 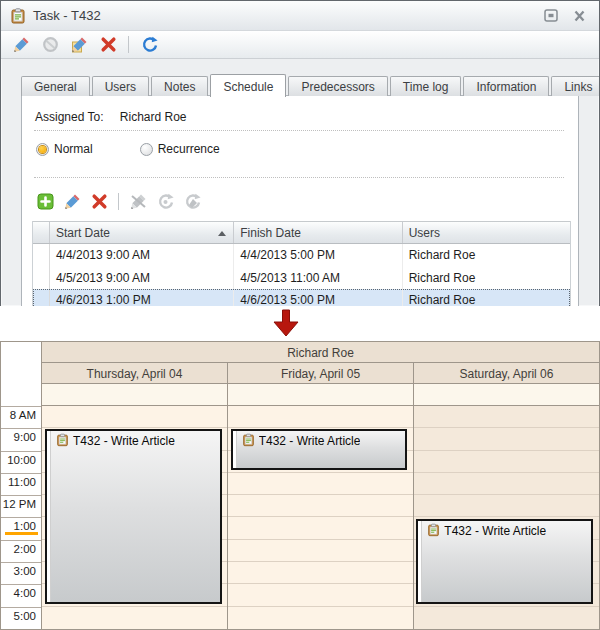 What do you see at coordinates (142, 298) in the screenshot?
I see `cell: 4/6/2013 1:00 PM` at bounding box center [142, 298].